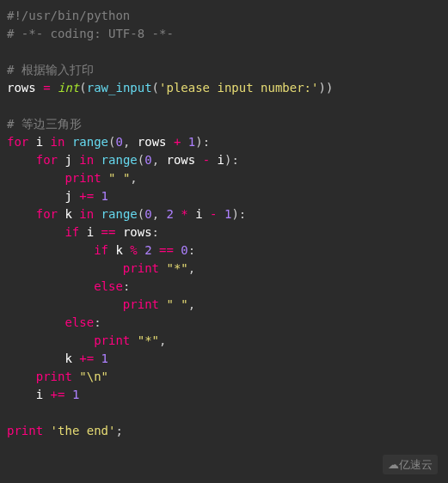 Image resolution: width=448 pixels, height=483 pixels. Describe the element at coordinates (69, 15) in the screenshot. I see `shebang-line: #!/usr/bin/python` at that location.